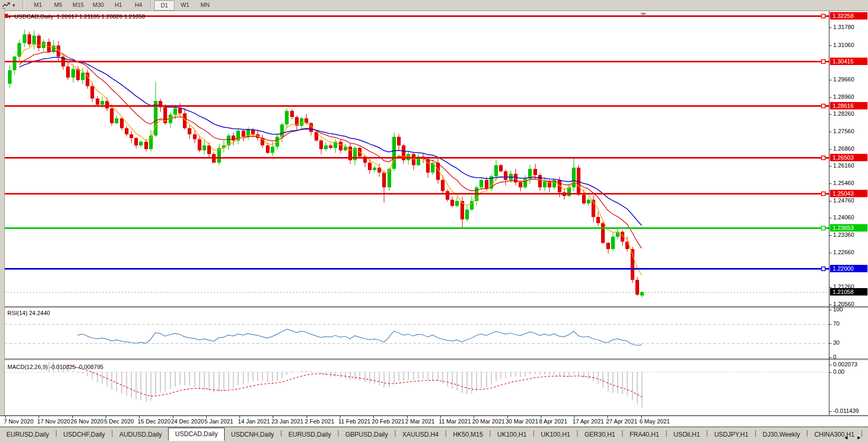 This screenshot has width=868, height=443. Describe the element at coordinates (844, 149) in the screenshot. I see `price-tick-label: 1.26860` at that location.